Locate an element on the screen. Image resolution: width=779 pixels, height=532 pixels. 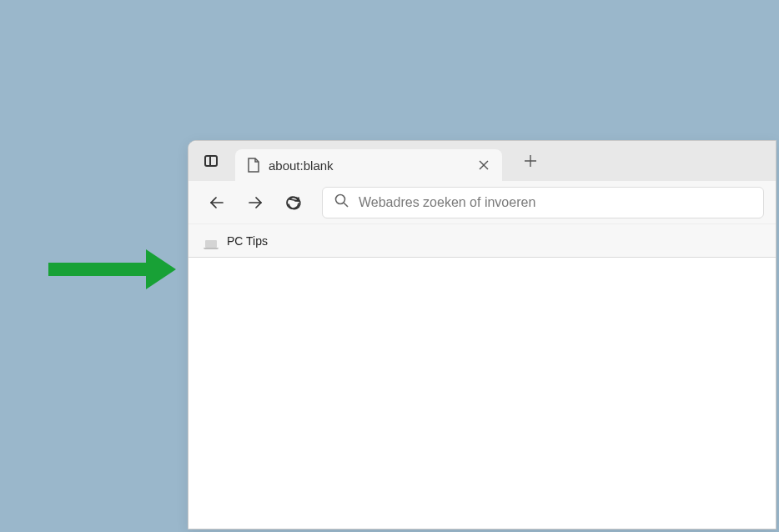
new-tab-button is located at coordinates (530, 161).